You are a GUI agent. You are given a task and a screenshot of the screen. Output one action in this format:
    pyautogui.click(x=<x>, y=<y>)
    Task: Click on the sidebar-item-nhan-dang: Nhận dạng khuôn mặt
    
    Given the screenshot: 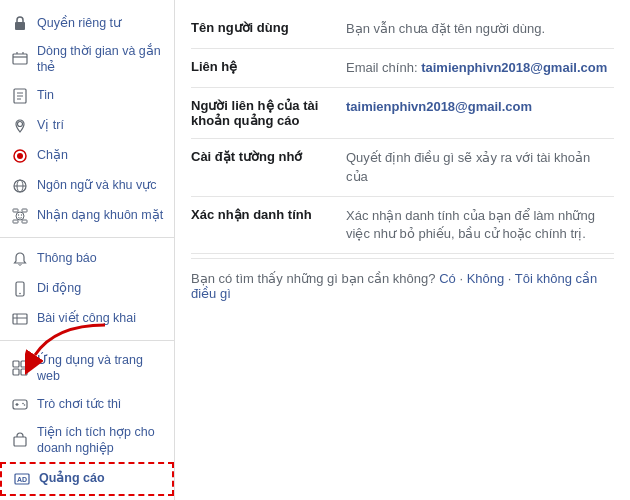 What is the action you would take?
    pyautogui.click(x=87, y=216)
    